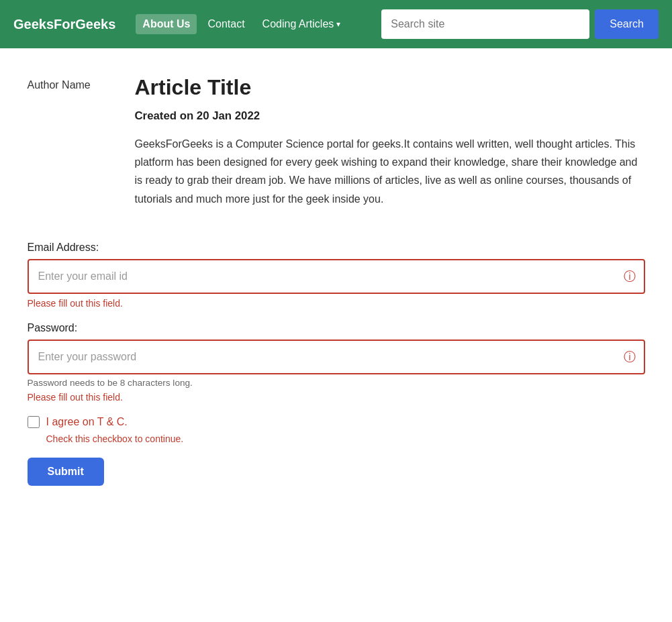 This screenshot has width=672, height=622. Describe the element at coordinates (336, 382) in the screenshot. I see `password-hint-msg: Password needs to be 8 characters long.` at that location.